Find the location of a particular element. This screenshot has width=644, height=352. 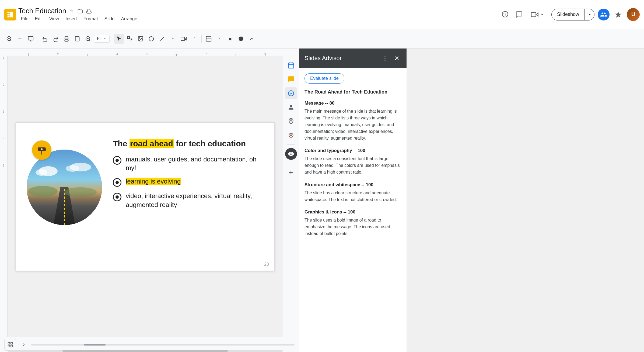

advisor-title: Slides Advisor is located at coordinates (323, 58).